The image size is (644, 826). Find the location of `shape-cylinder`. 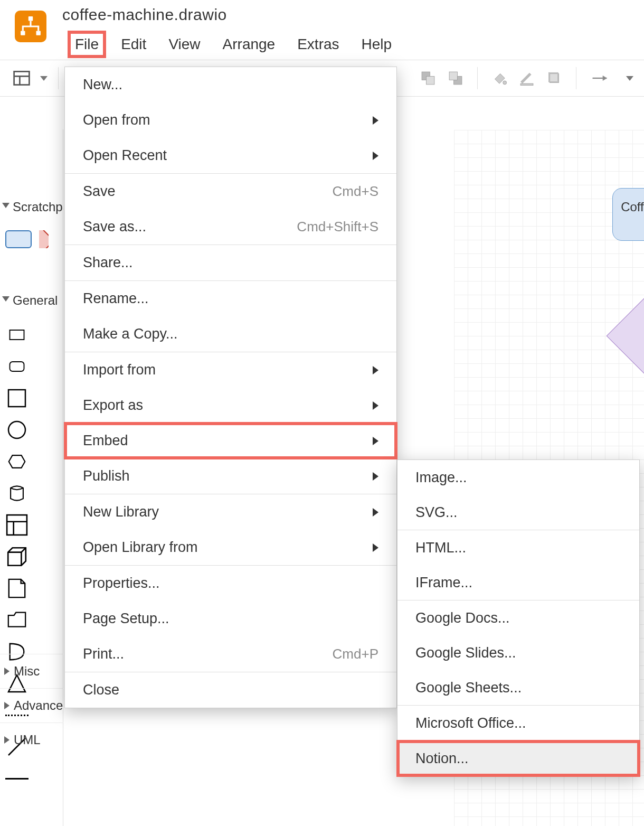

shape-cylinder is located at coordinates (17, 493).